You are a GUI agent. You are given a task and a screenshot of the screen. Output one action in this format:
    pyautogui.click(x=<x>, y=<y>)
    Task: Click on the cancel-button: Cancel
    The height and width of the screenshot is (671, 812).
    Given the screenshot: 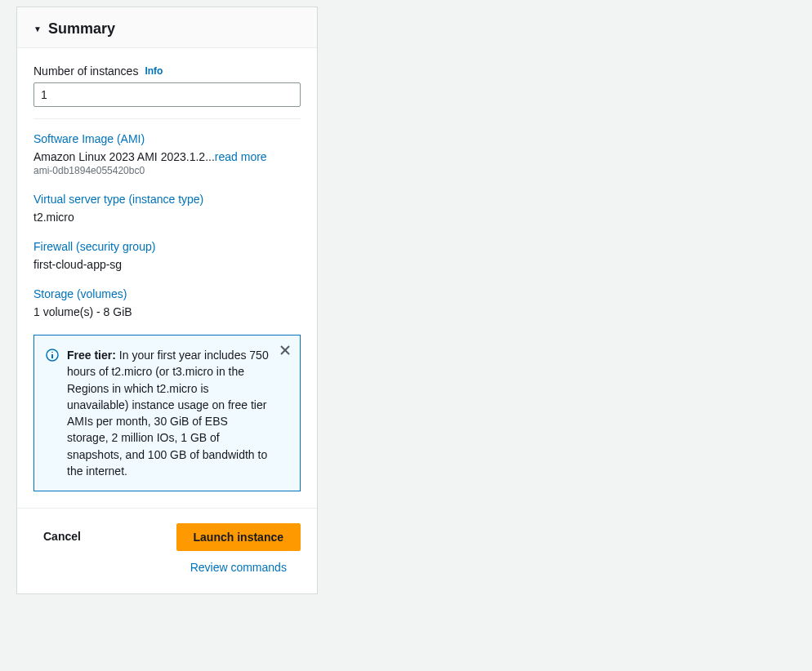 What is the action you would take?
    pyautogui.click(x=62, y=536)
    